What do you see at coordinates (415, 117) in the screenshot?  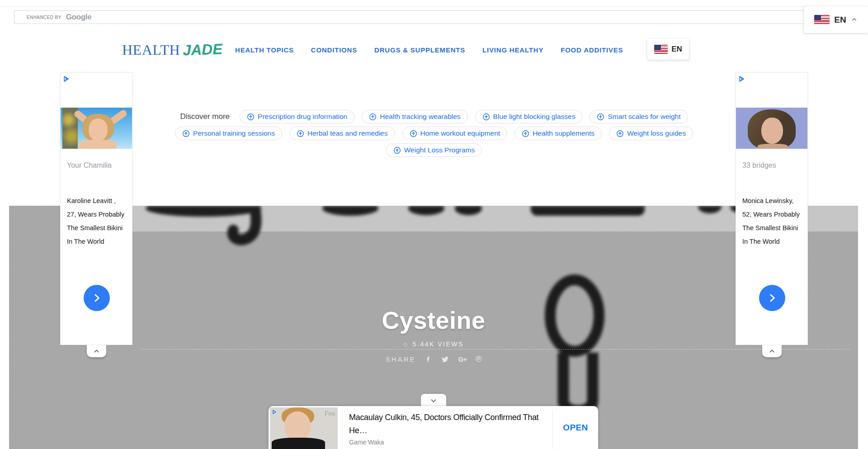 I see `pill-health-tracking-wearables: Health tracking wearables` at bounding box center [415, 117].